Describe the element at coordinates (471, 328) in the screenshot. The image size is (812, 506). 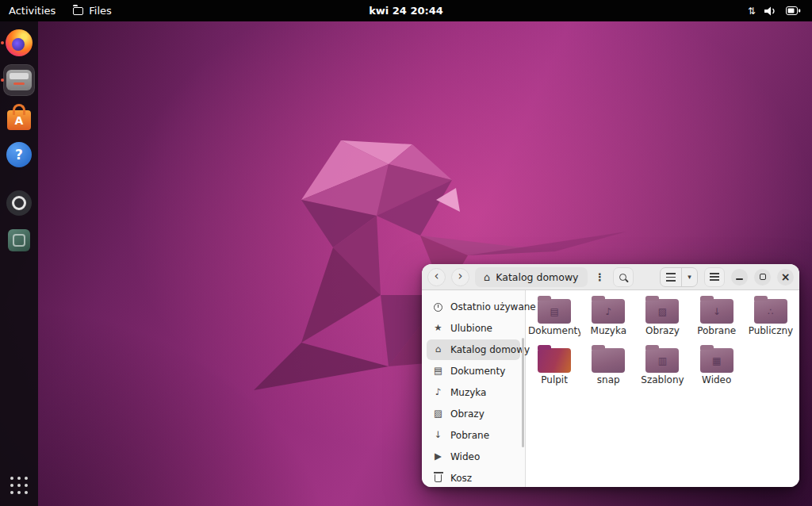
I see `sidebar-item-label: Ulubione` at that location.